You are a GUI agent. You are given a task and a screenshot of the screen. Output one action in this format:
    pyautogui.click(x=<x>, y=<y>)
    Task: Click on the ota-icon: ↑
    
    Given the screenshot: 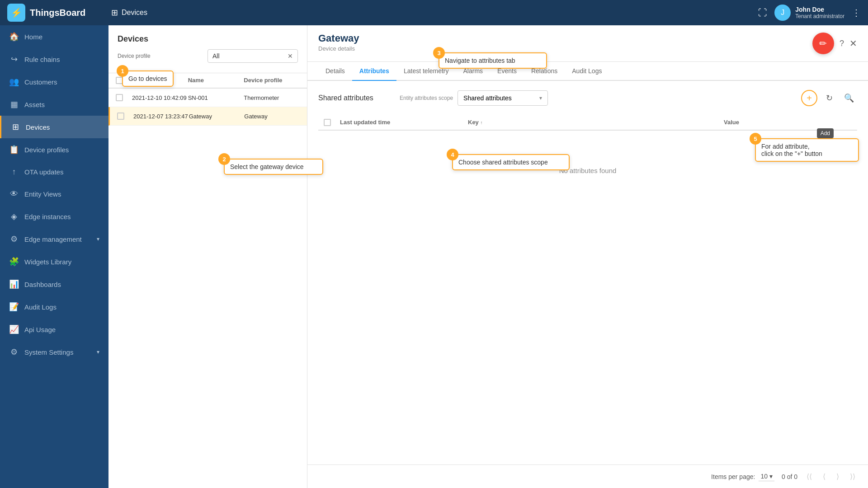 What is the action you would take?
    pyautogui.click(x=14, y=172)
    